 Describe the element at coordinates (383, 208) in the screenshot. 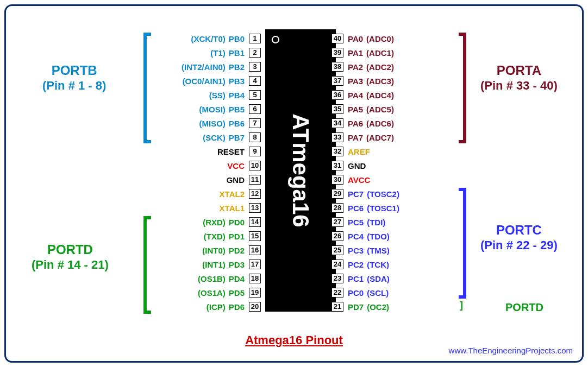

I see `pin-func: (TOSC1)` at that location.